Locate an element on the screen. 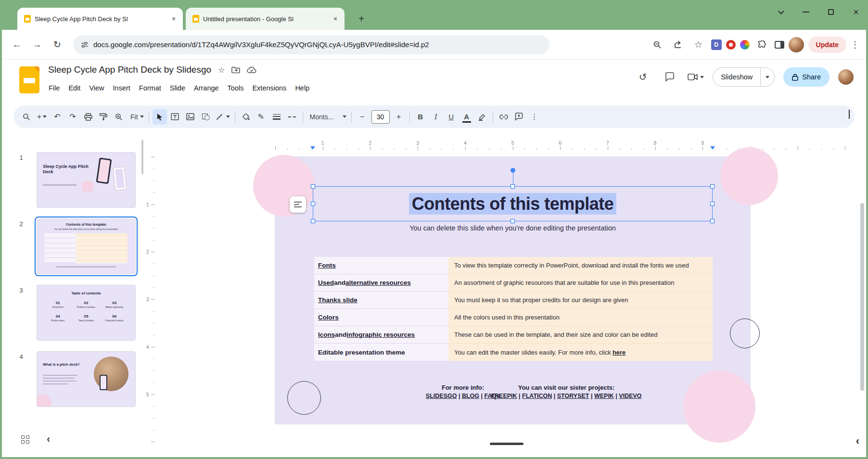  slides-logo is located at coordinates (29, 80).